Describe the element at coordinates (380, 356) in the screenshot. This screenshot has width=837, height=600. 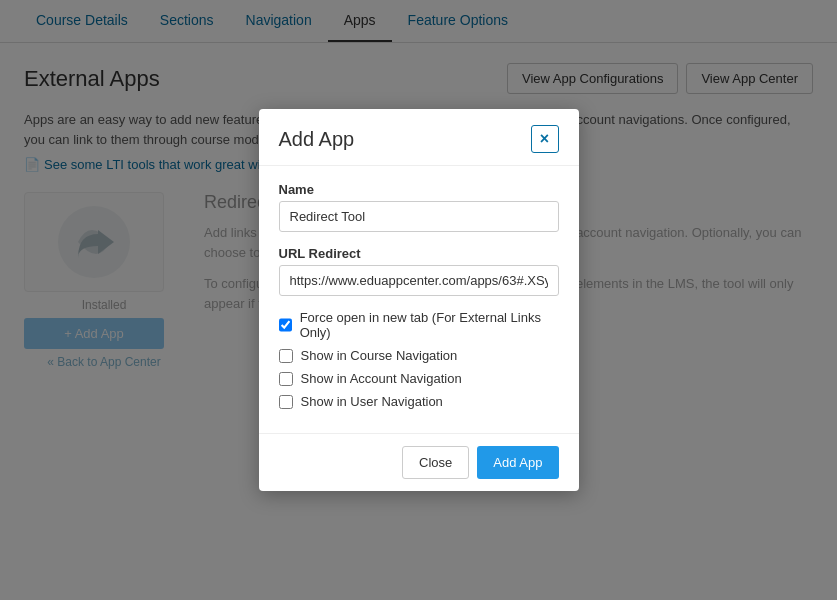
I see `course-nav-label: Show in Course Navigation` at that location.